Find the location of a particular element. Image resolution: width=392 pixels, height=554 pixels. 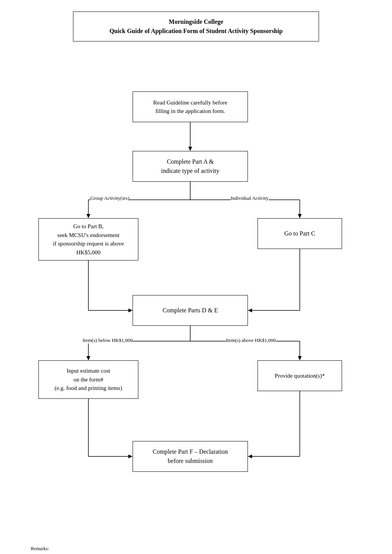

box-complete-parts-de: Complete Parts D & E is located at coordinates (190, 310).